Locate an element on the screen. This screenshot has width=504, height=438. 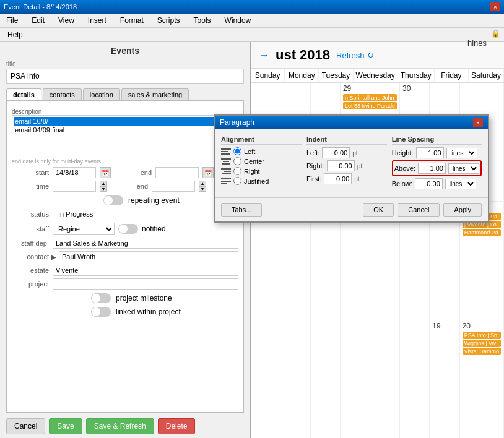
indent-title: Indent is located at coordinates (347, 140).